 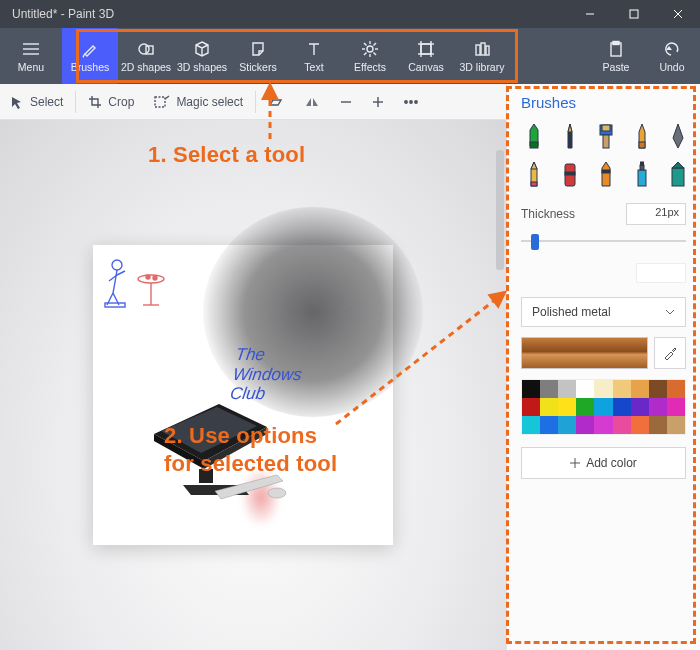 What do you see at coordinates (90, 56) in the screenshot?
I see `tab-brushes: Brushes` at bounding box center [90, 56].